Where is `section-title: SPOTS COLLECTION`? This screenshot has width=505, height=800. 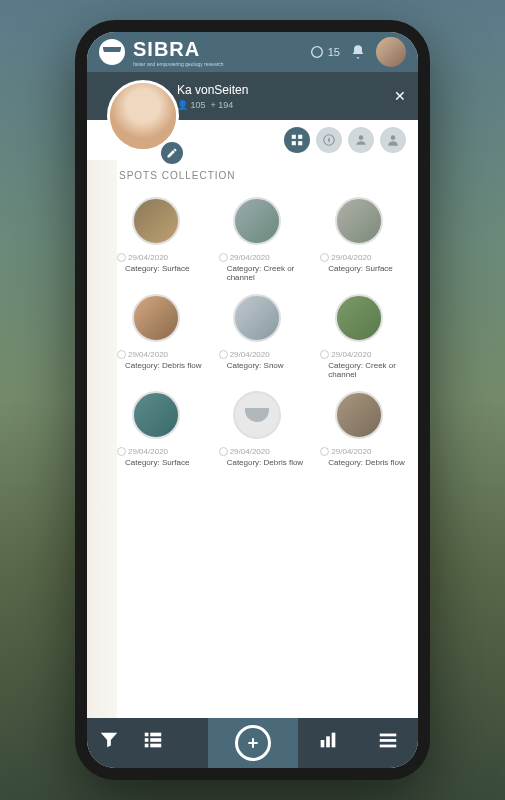 section-title: SPOTS COLLECTION is located at coordinates (262, 176).